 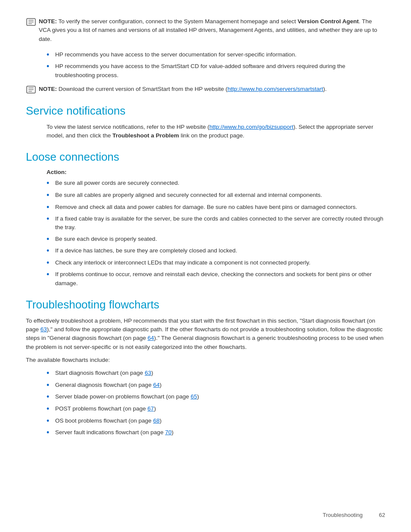 What do you see at coordinates (220, 279) in the screenshot?
I see `bullet-text: If problems continue to occur, remove an…` at bounding box center [220, 279].